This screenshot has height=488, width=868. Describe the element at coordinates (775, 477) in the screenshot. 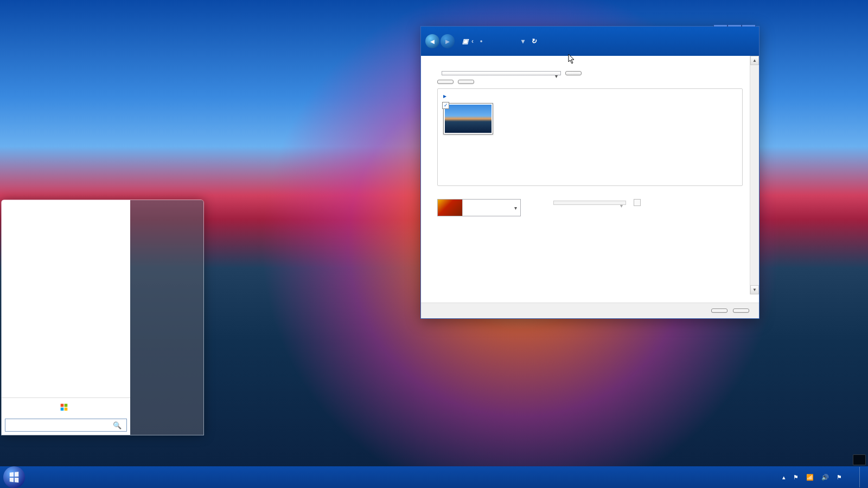

I see `tray-language` at that location.